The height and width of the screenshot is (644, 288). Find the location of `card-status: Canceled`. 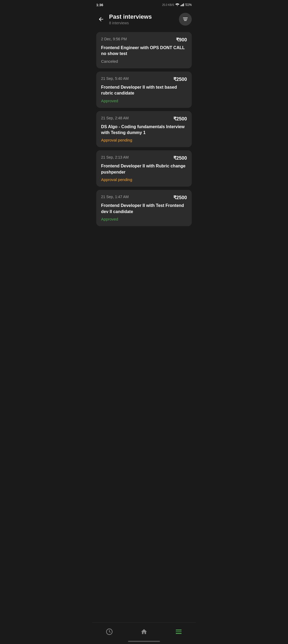

card-status: Canceled is located at coordinates (144, 61).